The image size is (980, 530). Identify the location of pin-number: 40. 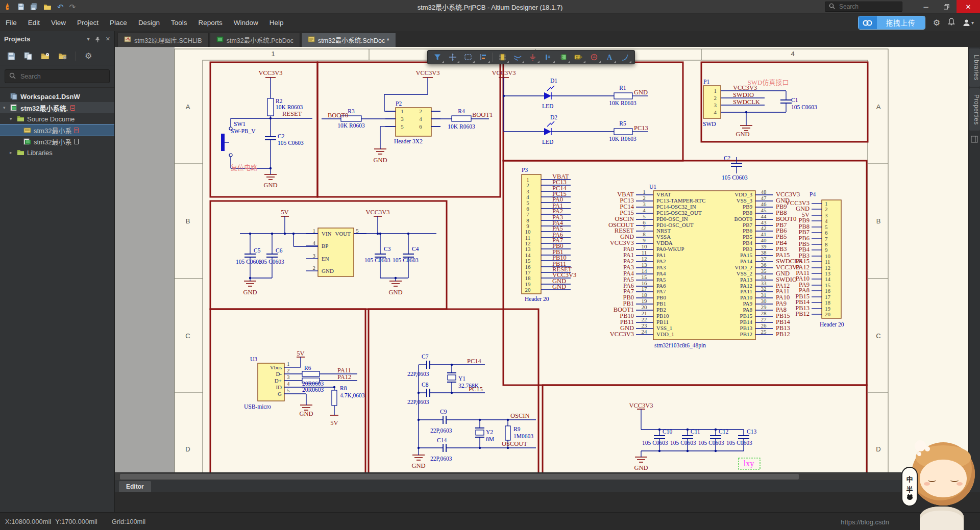
(764, 240).